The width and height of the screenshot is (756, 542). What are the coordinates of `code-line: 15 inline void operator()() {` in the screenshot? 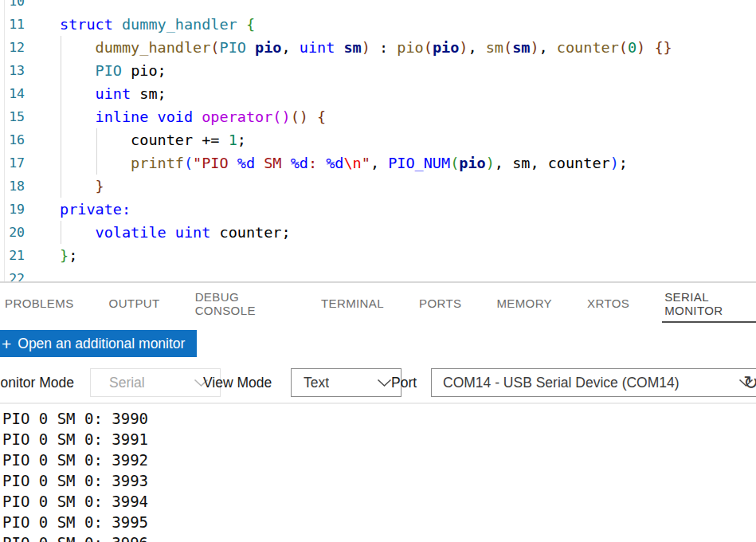 It's located at (378, 116).